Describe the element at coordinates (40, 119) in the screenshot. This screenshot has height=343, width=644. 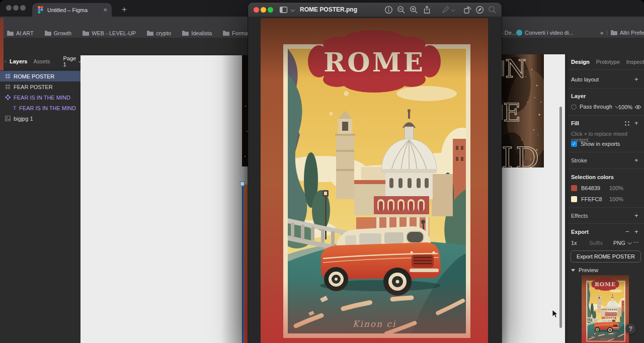
I see `layer-row-bigjpg: bigjpg 1` at that location.